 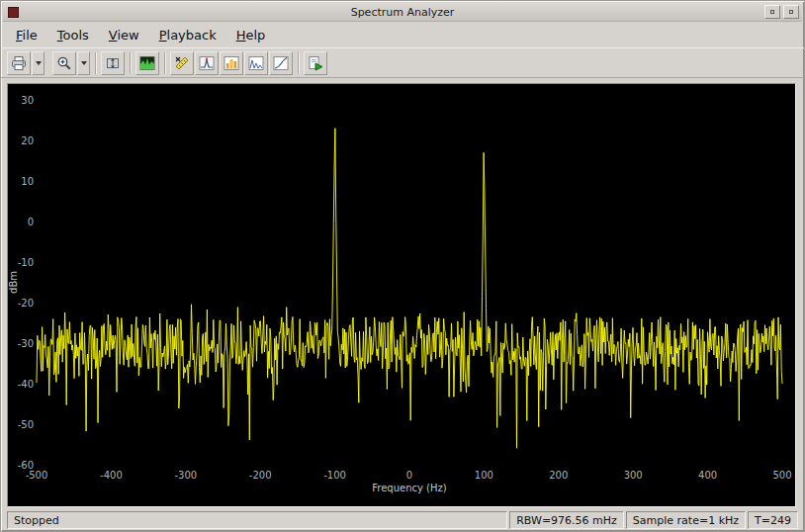 What do you see at coordinates (334, 475) in the screenshot?
I see `tick-label: -100` at bounding box center [334, 475].